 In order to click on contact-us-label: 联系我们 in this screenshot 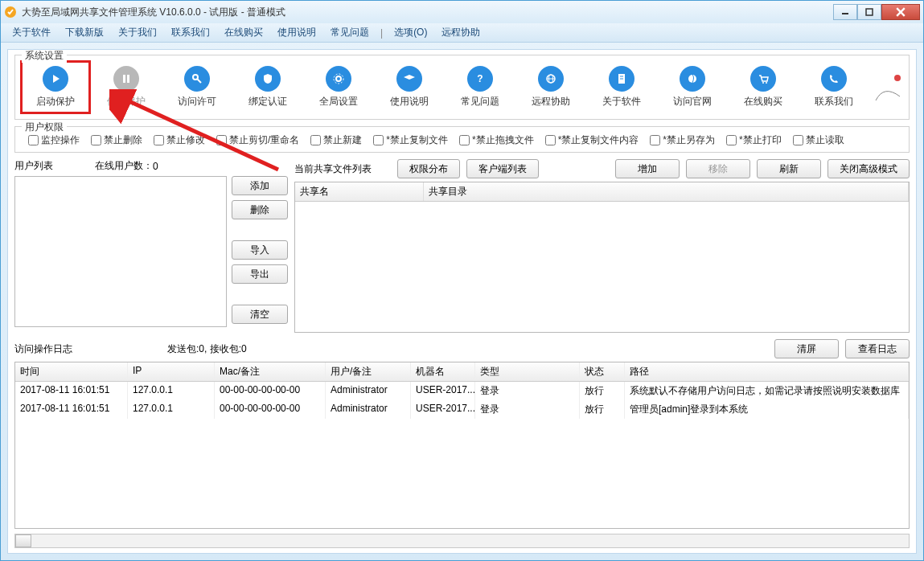, I will do `click(834, 101)`.